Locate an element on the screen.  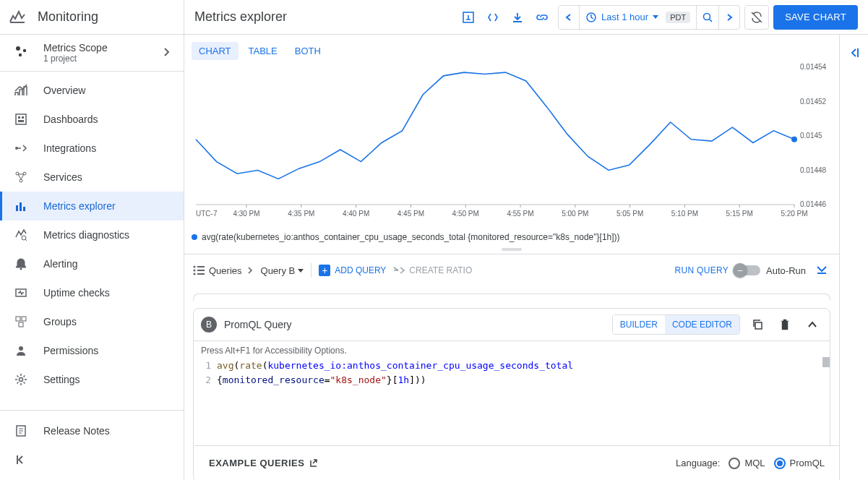
settings-icon is located at coordinates (23, 380).